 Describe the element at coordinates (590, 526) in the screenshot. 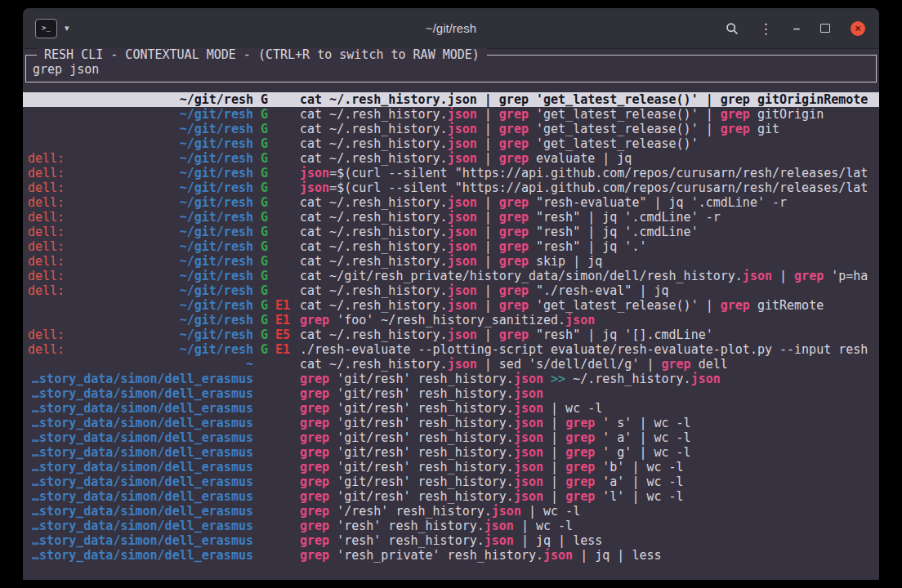

I see `row-command: grep 'resh' resh_history.json | wc -l` at that location.